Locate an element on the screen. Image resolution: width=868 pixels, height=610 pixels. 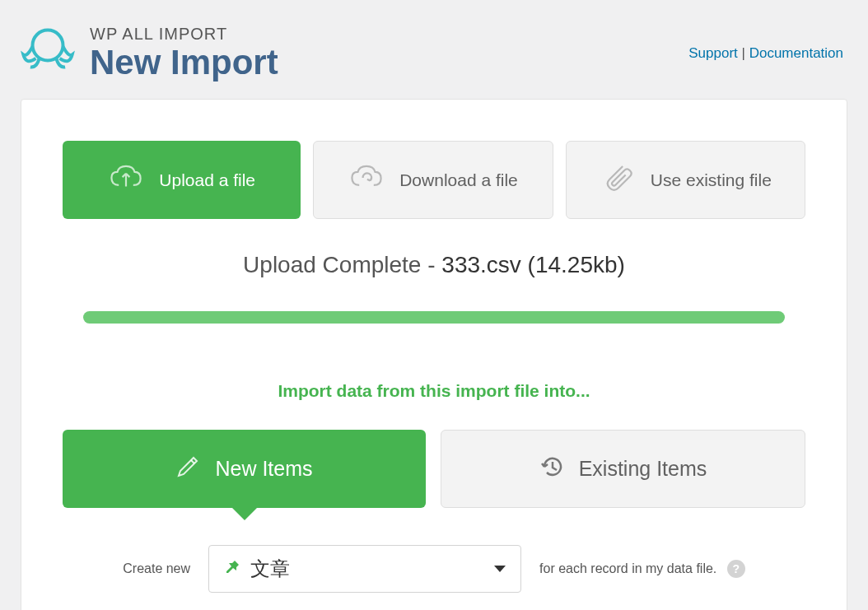
new-items-button: New Items is located at coordinates (244, 469).